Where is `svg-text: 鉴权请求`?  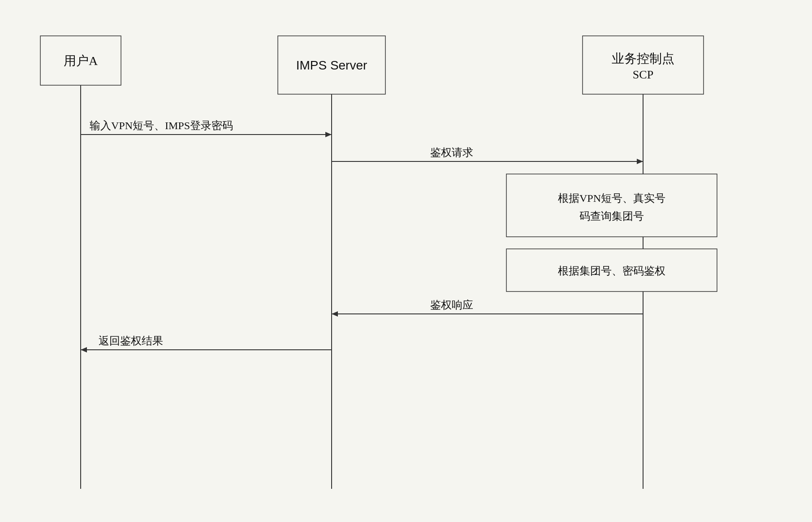 svg-text: 鉴权请求 is located at coordinates (452, 152).